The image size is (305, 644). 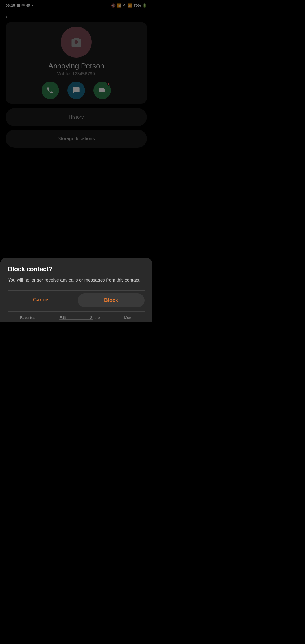 What do you see at coordinates (111, 301) in the screenshot?
I see `block-button: Block` at bounding box center [111, 301].